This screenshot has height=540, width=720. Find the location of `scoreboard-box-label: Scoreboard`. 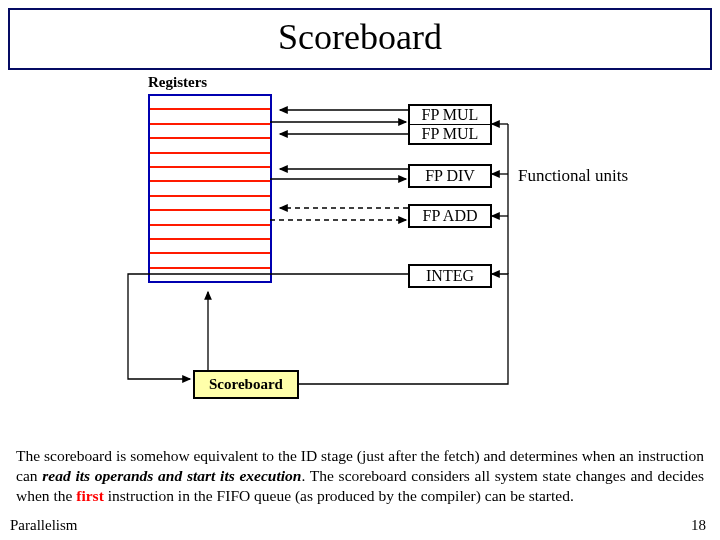

scoreboard-box-label: Scoreboard is located at coordinates (246, 384).